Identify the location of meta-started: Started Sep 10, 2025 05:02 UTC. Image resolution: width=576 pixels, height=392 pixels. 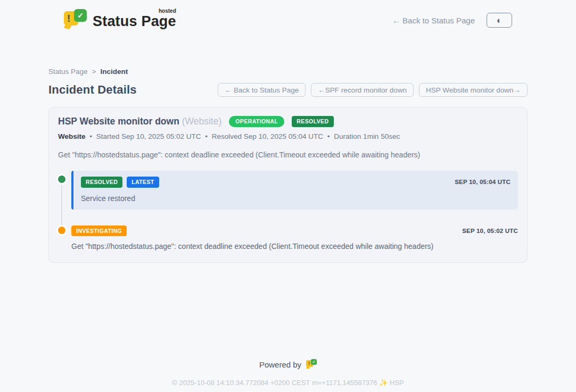
(149, 136).